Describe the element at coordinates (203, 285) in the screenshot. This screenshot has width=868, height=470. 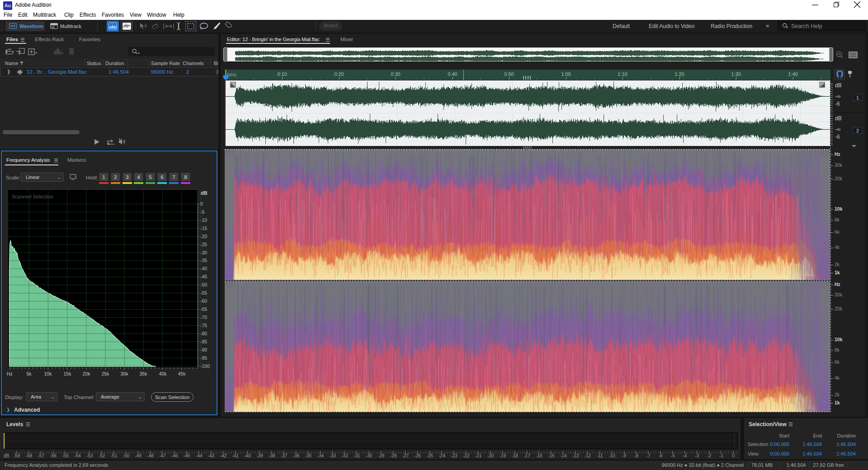
I see `svg-text: -50` at that location.